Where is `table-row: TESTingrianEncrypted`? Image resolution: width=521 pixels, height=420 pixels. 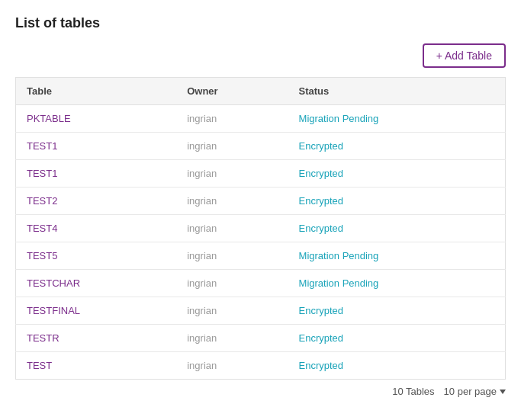 table-row: TESTingrianEncrypted is located at coordinates (261, 366).